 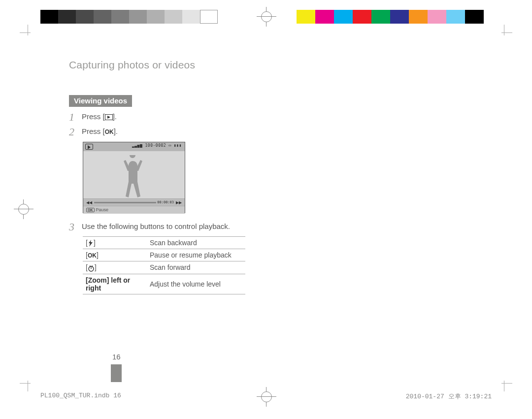 What do you see at coordinates (115, 284) in the screenshot?
I see `control-key-cell: [Zoom] left or right` at bounding box center [115, 284].